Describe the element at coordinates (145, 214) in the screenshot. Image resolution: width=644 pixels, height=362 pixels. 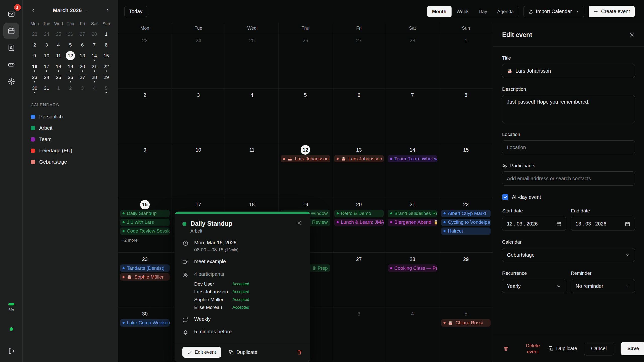
I see `event-chip: Daily Standup` at that location.